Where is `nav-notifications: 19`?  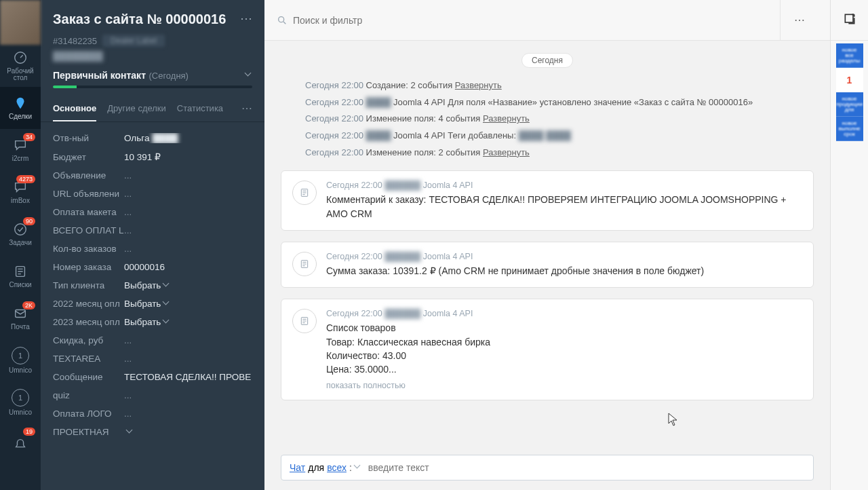
nav-notifications: 19 is located at coordinates (20, 445).